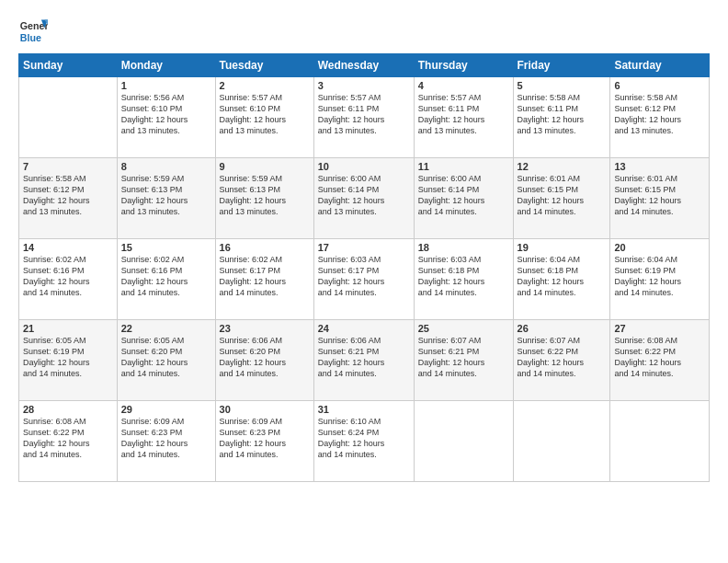  What do you see at coordinates (364, 361) in the screenshot?
I see `calendar-cell: 24Sunrise: 6:06 AM Sunset: 6:21 PM Dayli…` at bounding box center [364, 361].